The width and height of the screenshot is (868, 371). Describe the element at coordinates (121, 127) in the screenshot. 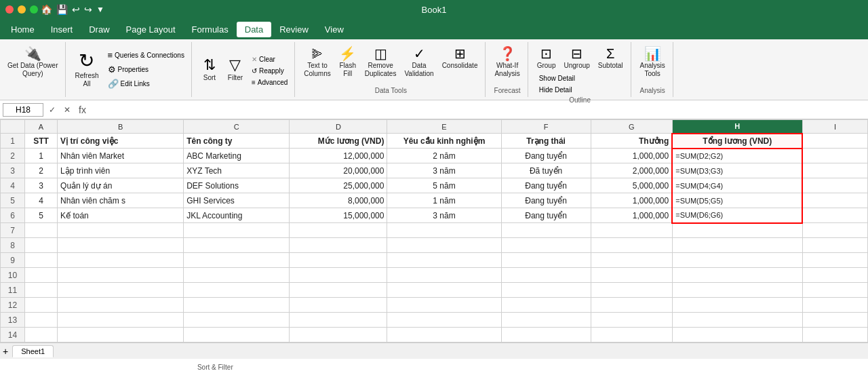

I see `col-header-b: B` at that location.